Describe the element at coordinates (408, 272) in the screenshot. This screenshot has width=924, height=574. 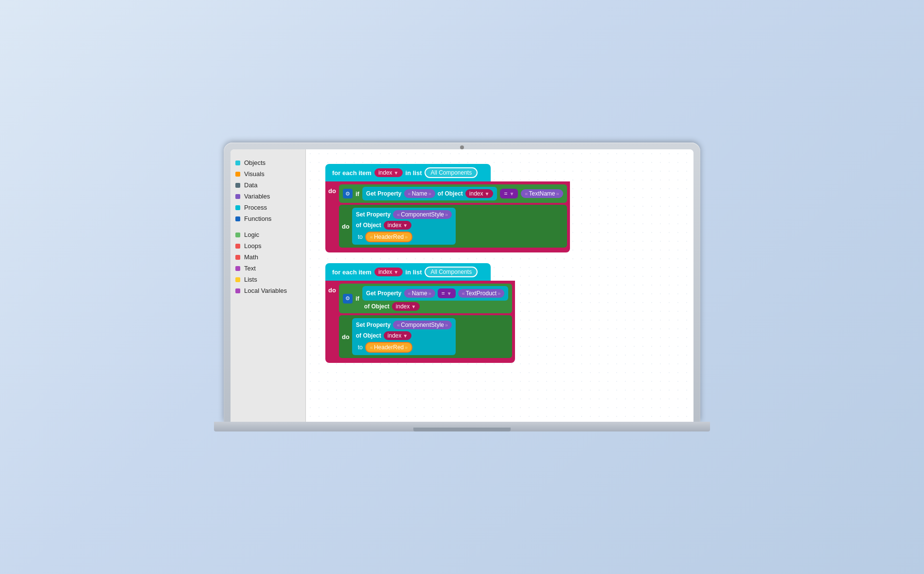
I see `foreach-row-2: for each item index ▼ in list All Compon…` at that location.